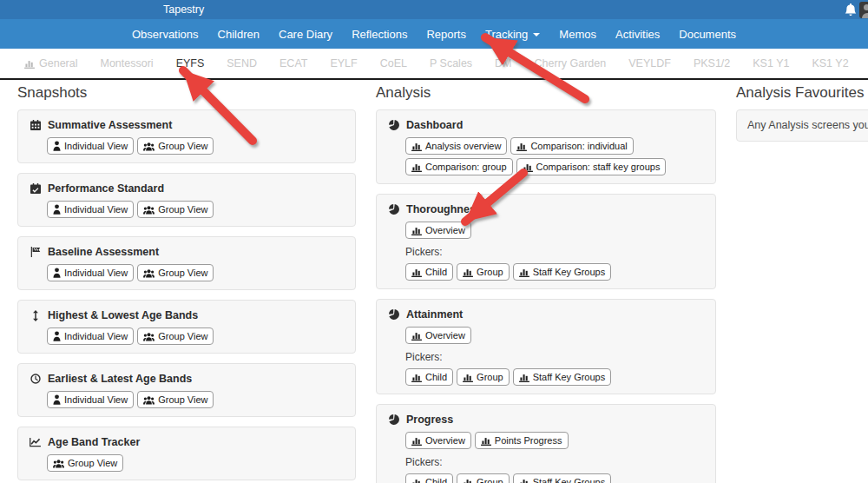  What do you see at coordinates (165, 35) in the screenshot?
I see `nav-item-observations: Observations` at bounding box center [165, 35].